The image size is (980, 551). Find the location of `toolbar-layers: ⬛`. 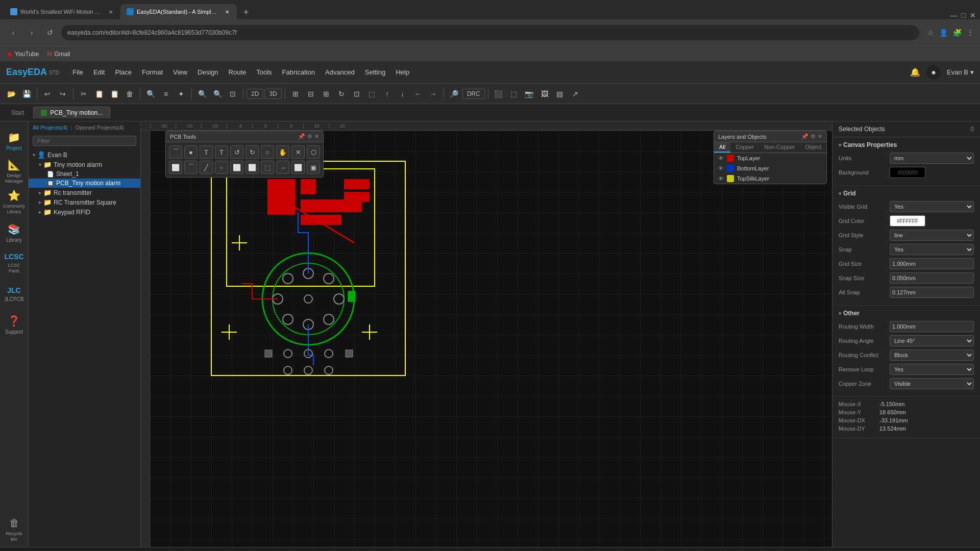

toolbar-layers: ⬛ is located at coordinates (499, 94).